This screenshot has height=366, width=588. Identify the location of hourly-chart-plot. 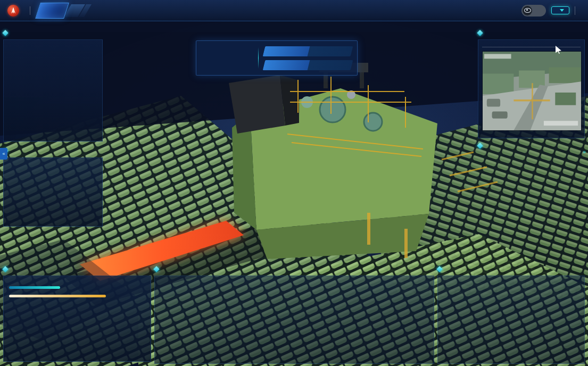
(316, 311).